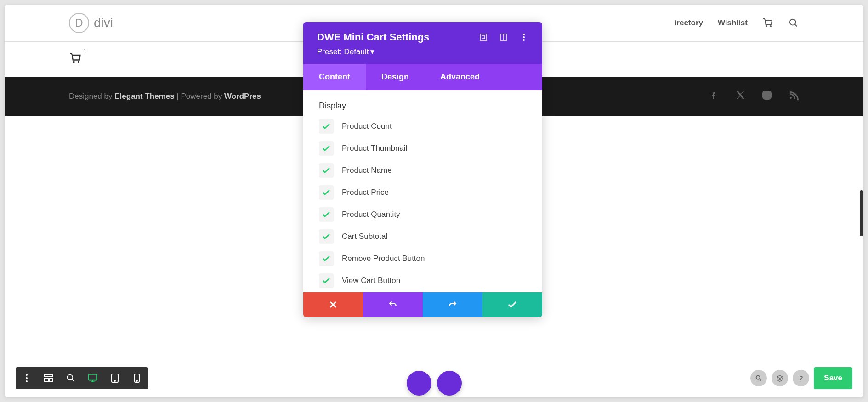 The image size is (868, 402). Describe the element at coordinates (512, 305) in the screenshot. I see `modal-confirm-button` at that location.